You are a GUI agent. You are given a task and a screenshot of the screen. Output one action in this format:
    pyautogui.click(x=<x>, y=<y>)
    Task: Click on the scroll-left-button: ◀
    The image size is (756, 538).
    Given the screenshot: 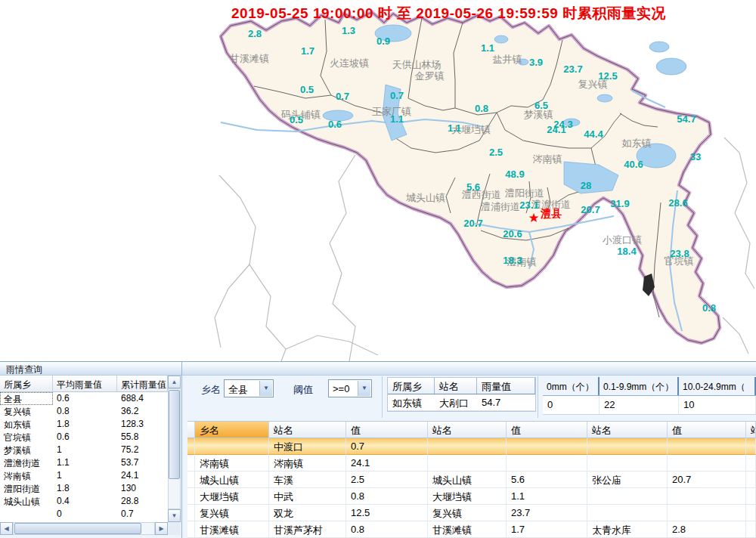 What is the action you would take?
    pyautogui.click(x=6, y=529)
    